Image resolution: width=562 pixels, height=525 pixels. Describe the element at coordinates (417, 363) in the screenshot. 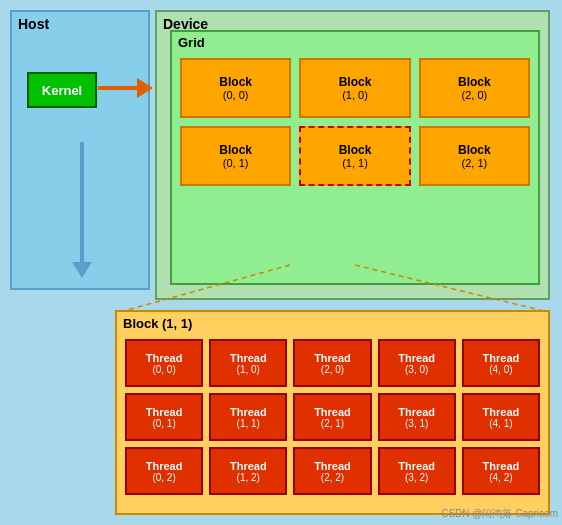

I see `thread-3-0: Thread (3, 0)` at that location.